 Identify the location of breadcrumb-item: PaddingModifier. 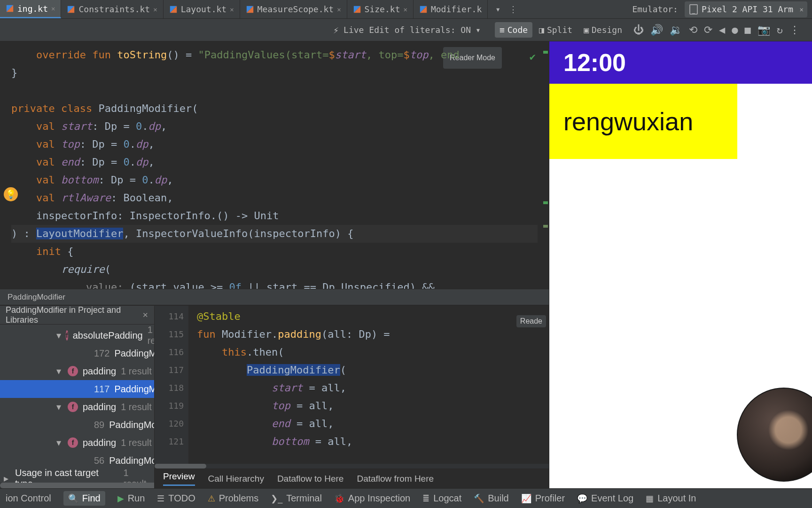
(37, 297).